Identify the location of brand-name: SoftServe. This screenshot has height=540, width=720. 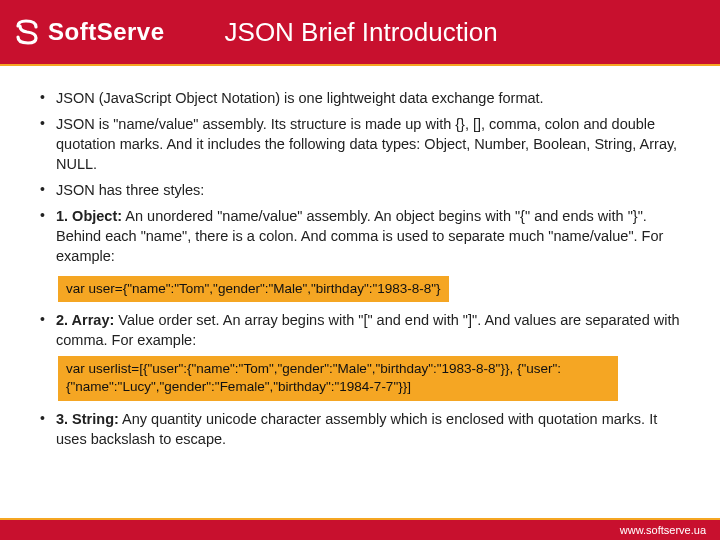
(106, 32).